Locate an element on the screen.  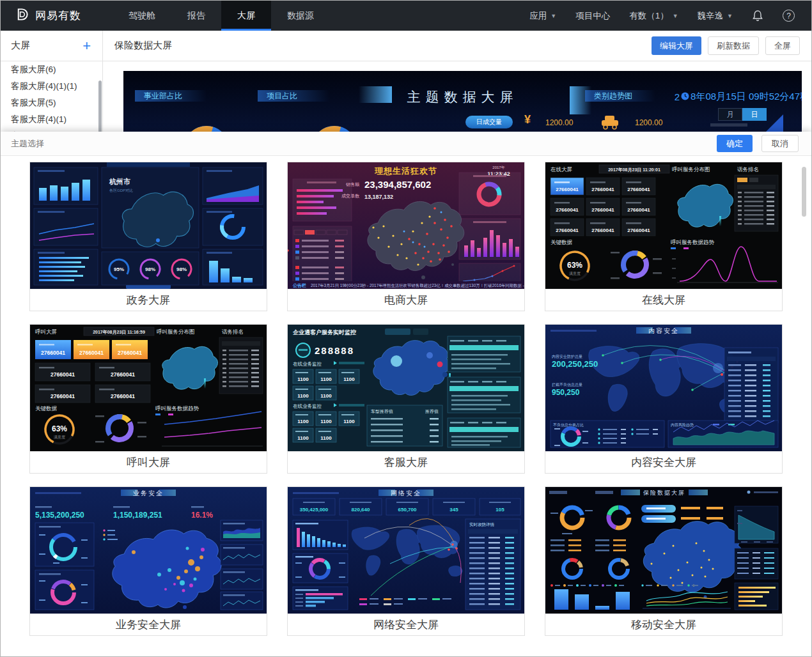
svg-text: 杭州市 is located at coordinates (120, 182).